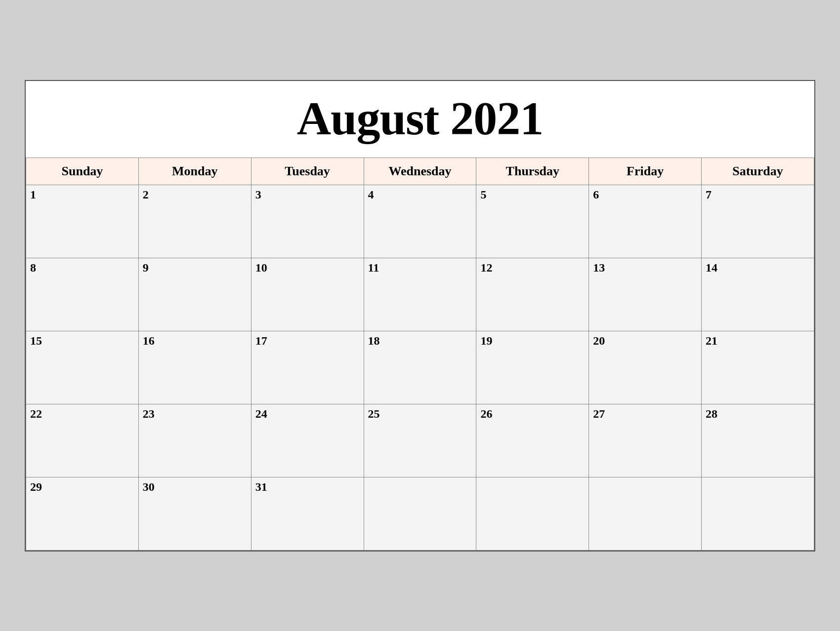  I want to click on day-number: 25, so click(420, 414).